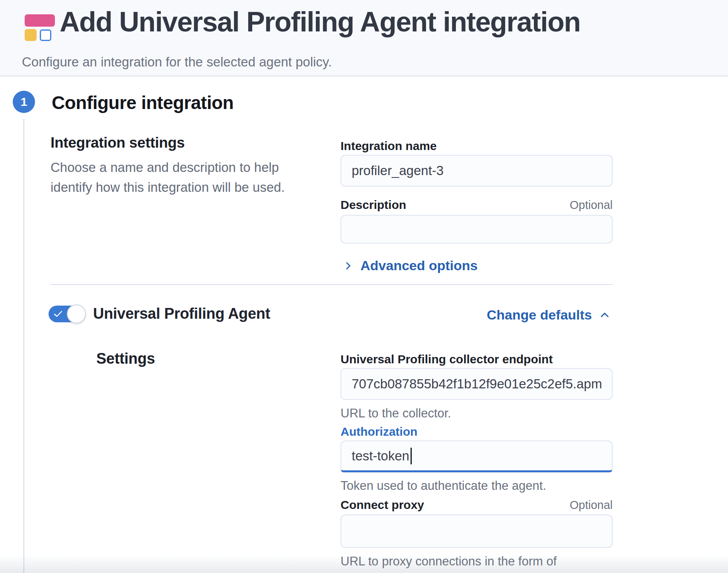 This screenshot has height=573, width=728. What do you see at coordinates (591, 205) in the screenshot?
I see `description-optional-badge: Optional` at bounding box center [591, 205].